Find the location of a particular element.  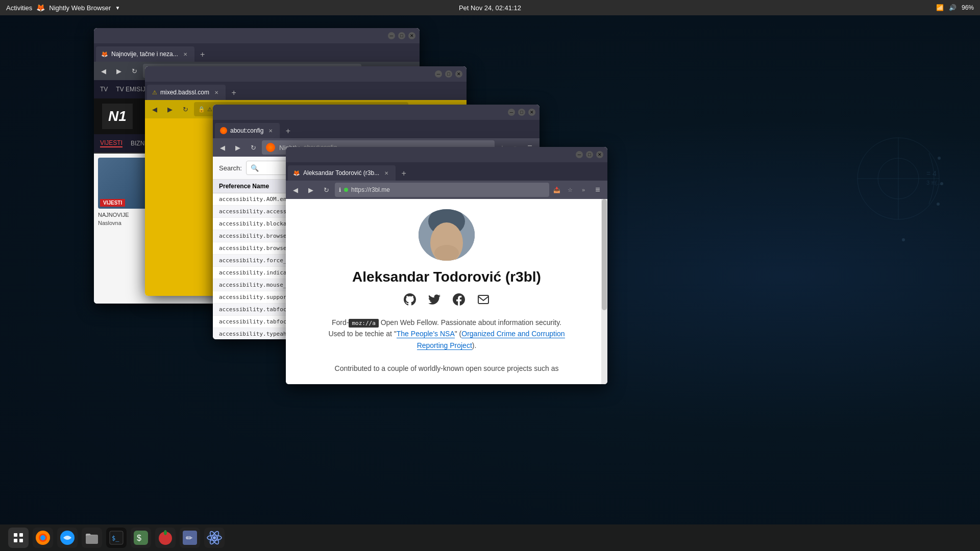

r3bl-tab-bar: 🦊 Aleksandar Todorović (r3b... ✕ + is located at coordinates (447, 171).